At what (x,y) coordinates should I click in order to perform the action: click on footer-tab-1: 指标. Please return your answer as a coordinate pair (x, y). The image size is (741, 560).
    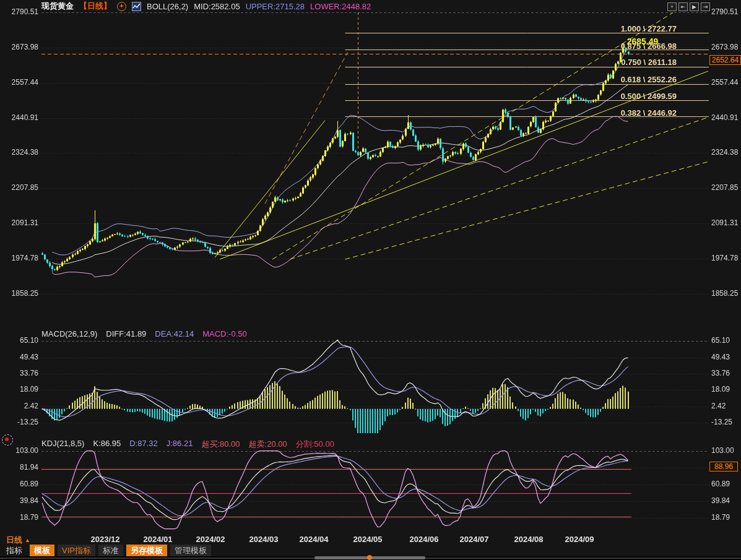
    Looking at the image, I should click on (14, 551).